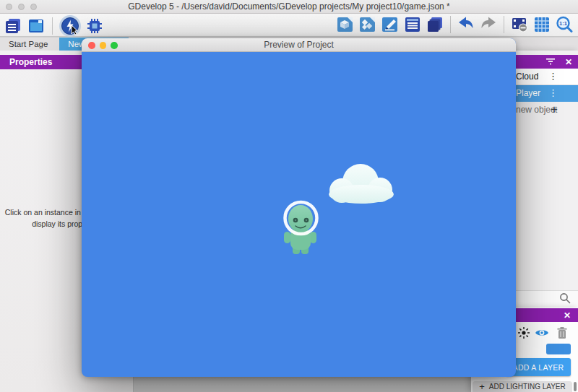 Image resolution: width=578 pixels, height=392 pixels. I want to click on objects-editor-icon, so click(345, 25).